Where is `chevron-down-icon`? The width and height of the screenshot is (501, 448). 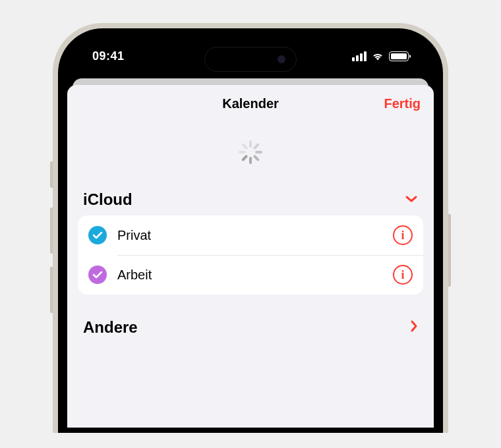
chevron-down-icon is located at coordinates (411, 200).